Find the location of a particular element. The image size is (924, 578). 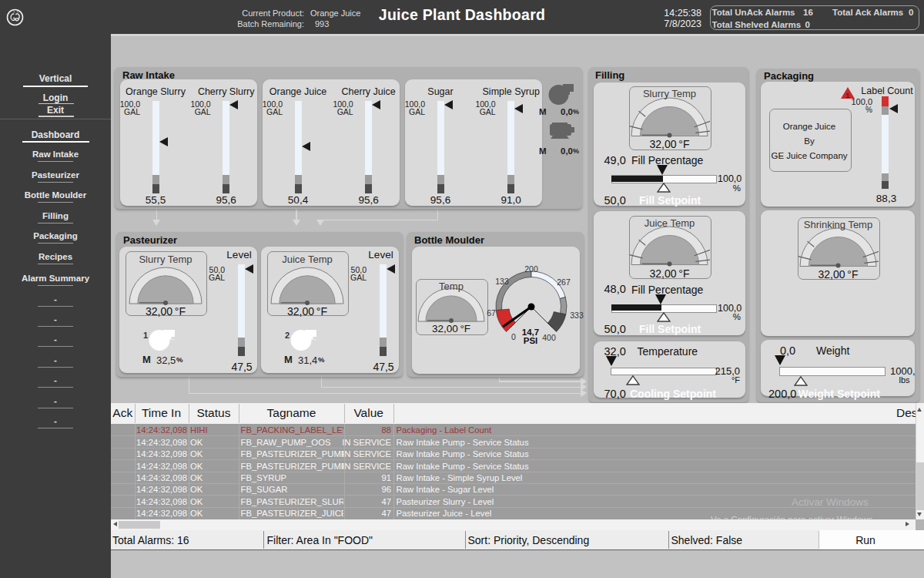

svg-text: 333 is located at coordinates (577, 315).